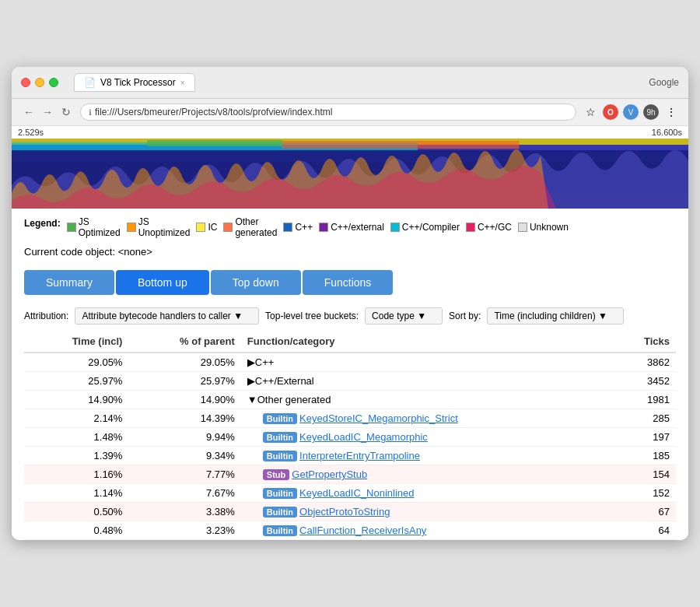 The width and height of the screenshot is (700, 607). Describe the element at coordinates (76, 493) in the screenshot. I see `cell-time: 1.14%` at that location.